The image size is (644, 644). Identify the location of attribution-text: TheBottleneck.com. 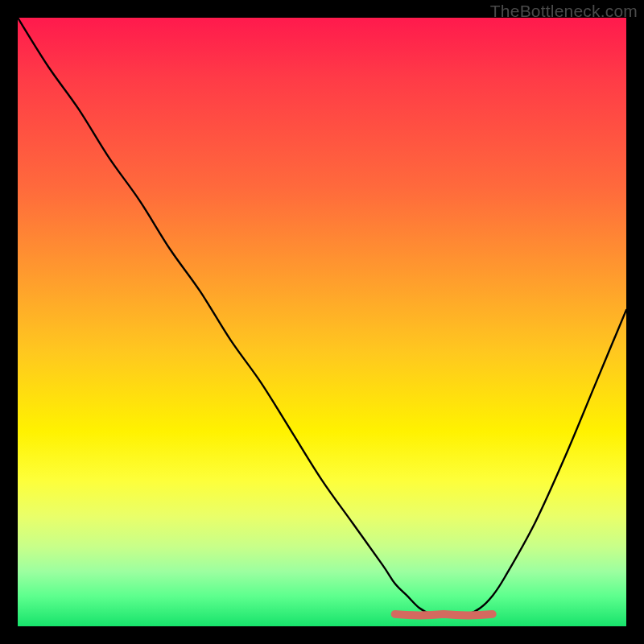
(564, 11).